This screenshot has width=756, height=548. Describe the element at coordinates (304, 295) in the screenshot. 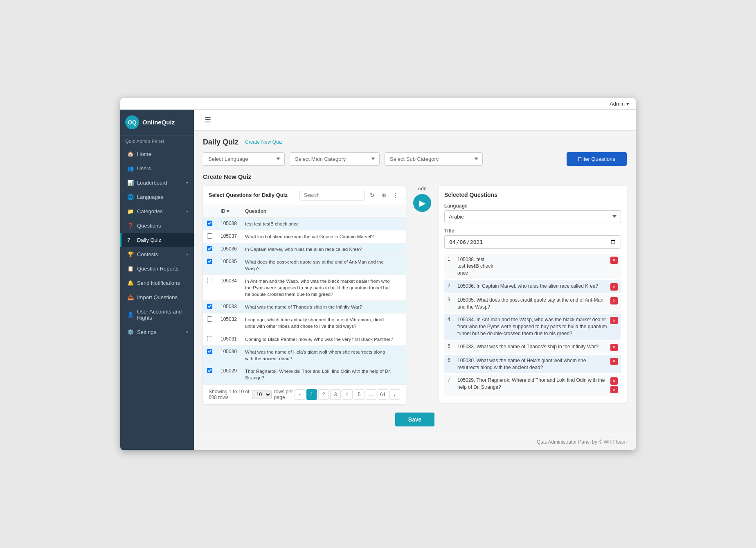

I see `quiz-left: Select Questions for Daily Quiz ↻ ⊞ ⋮` at that location.